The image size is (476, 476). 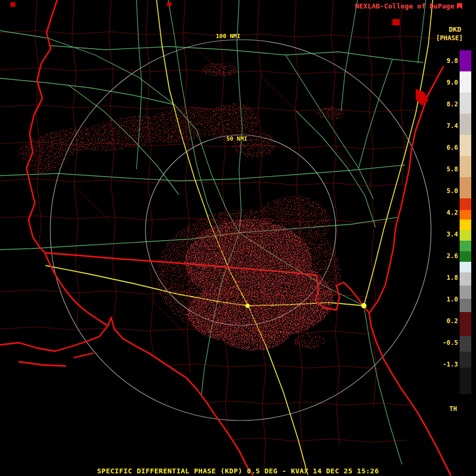 What do you see at coordinates (445, 148) in the screenshot?
I see `colorbar-tick: 6.6` at bounding box center [445, 148].